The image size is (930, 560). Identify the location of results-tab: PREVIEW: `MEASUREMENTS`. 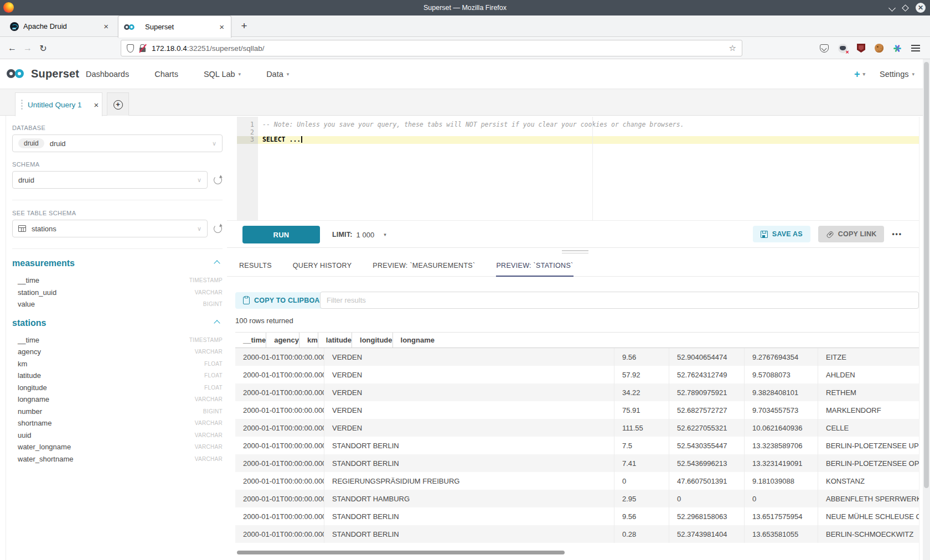
(424, 269).